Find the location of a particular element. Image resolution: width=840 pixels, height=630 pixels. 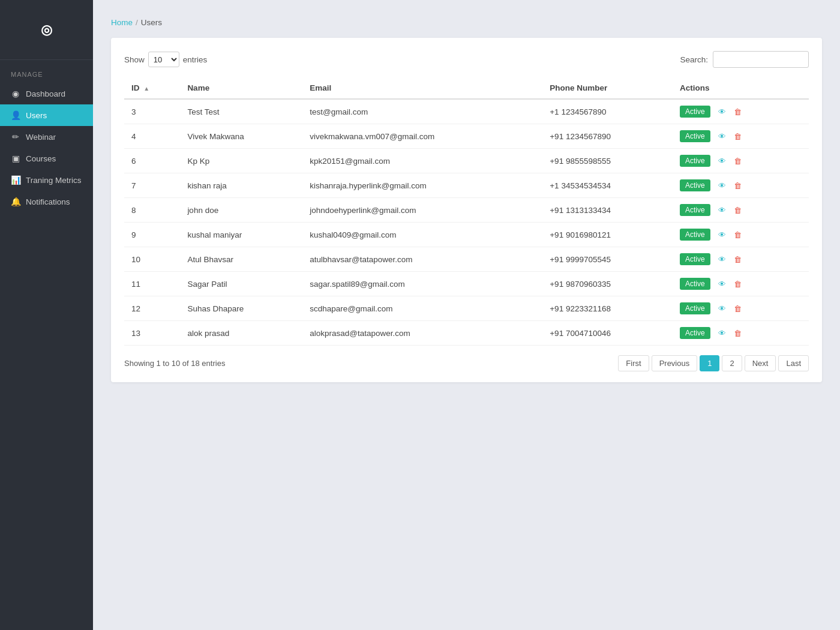

col-actions: Actions is located at coordinates (740, 88).